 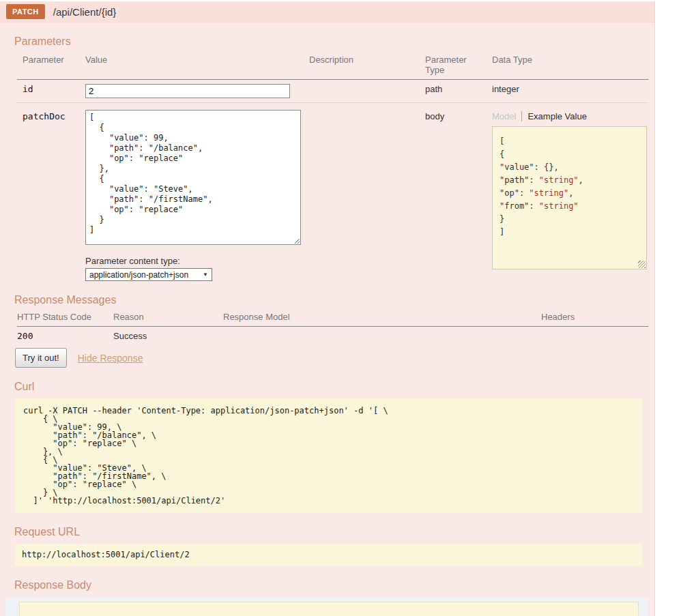 I want to click on status-response-model, so click(x=382, y=336).